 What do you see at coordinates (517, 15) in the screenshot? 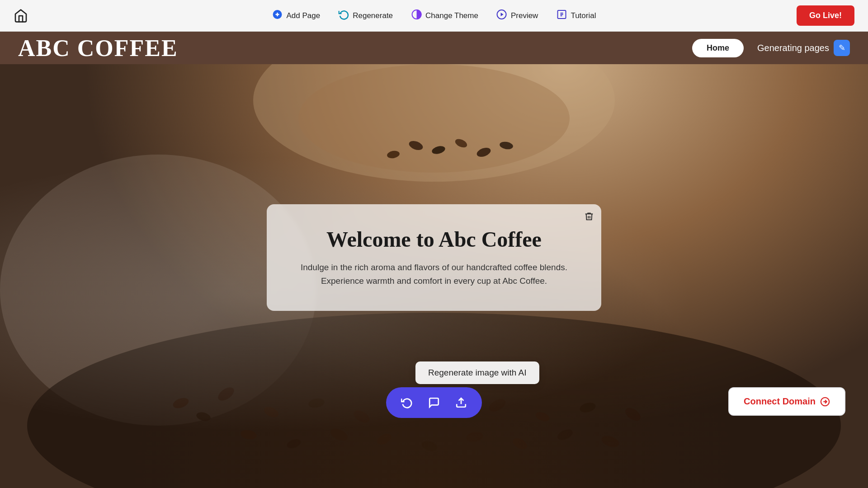
I see `preview-button: Preview` at bounding box center [517, 15].